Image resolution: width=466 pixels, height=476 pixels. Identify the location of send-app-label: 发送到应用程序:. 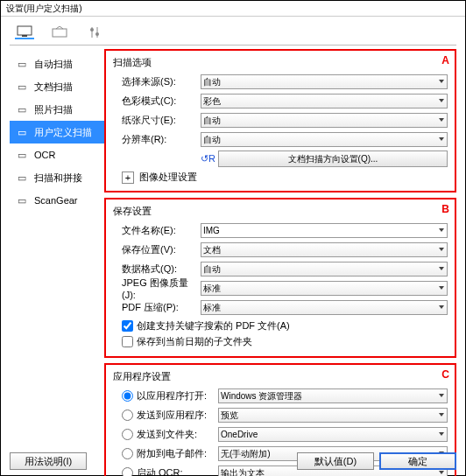
(172, 415).